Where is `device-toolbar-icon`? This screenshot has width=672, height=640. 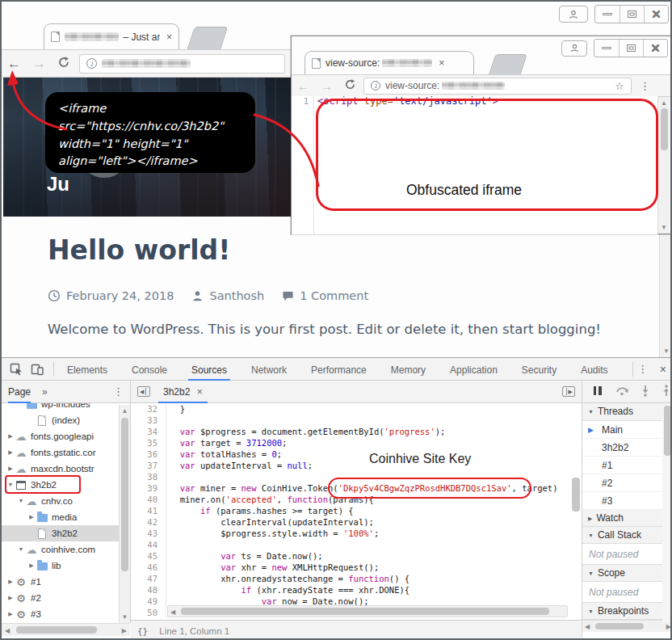 device-toolbar-icon is located at coordinates (37, 369).